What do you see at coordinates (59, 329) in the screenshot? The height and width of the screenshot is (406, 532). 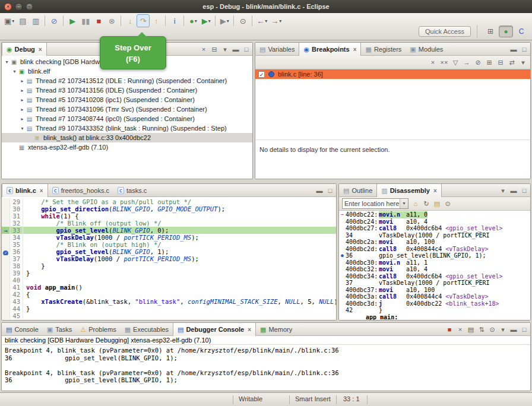 I see `console-tab-tasks: ▣Tasks` at bounding box center [59, 329].